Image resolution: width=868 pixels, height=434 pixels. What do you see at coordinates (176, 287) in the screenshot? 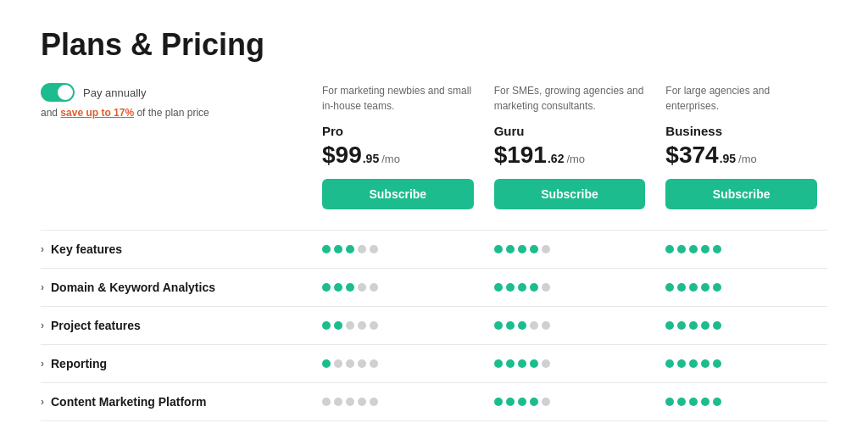
I see `feature-name: ›Domain & Keyword Analytics` at bounding box center [176, 287].